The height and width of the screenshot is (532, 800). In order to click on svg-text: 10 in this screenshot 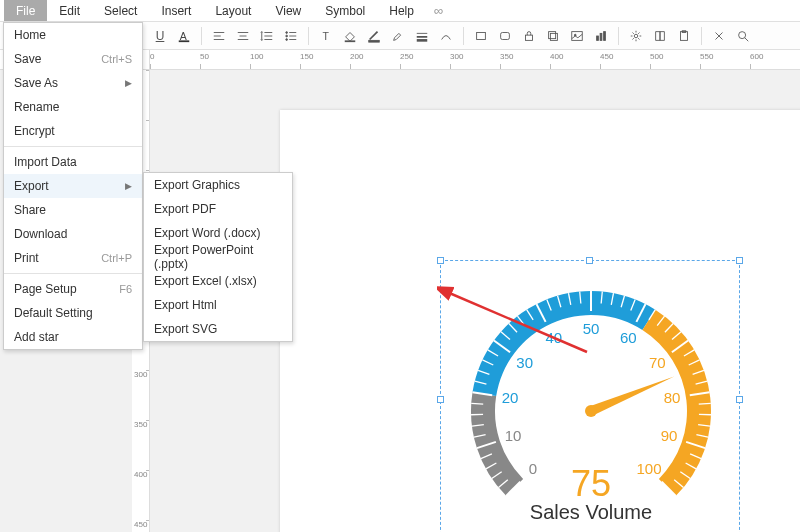, I will do `click(514, 436)`.